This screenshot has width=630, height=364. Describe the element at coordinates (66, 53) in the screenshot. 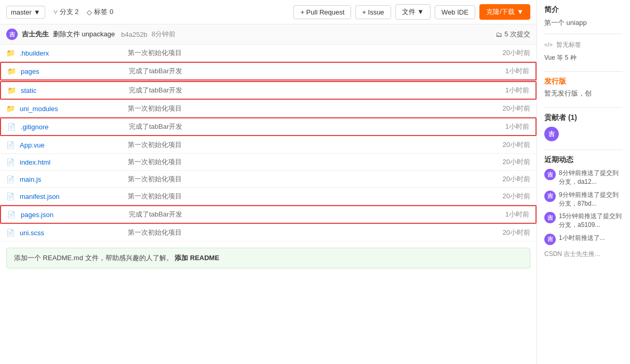

I see `file-name: .hbuilderx` at that location.